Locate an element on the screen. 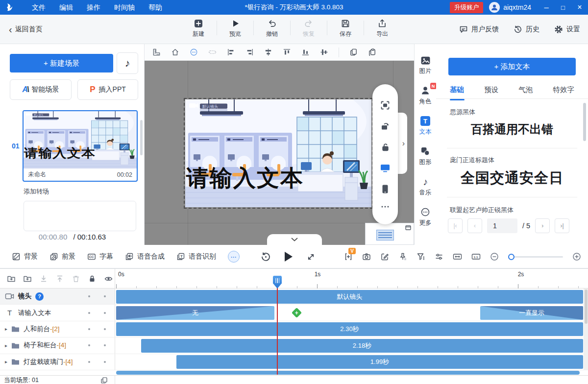 This screenshot has width=588, height=384. foreground-button: 前景 is located at coordinates (63, 257).